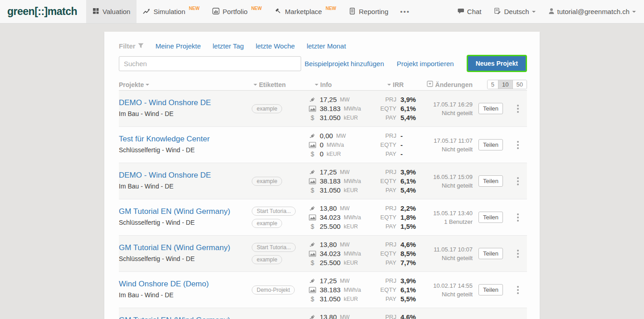 The height and width of the screenshot is (319, 644). Describe the element at coordinates (450, 109) in the screenshot. I see `changes-cell: 17.05.17 16:29 Nicht geteilt` at that location.